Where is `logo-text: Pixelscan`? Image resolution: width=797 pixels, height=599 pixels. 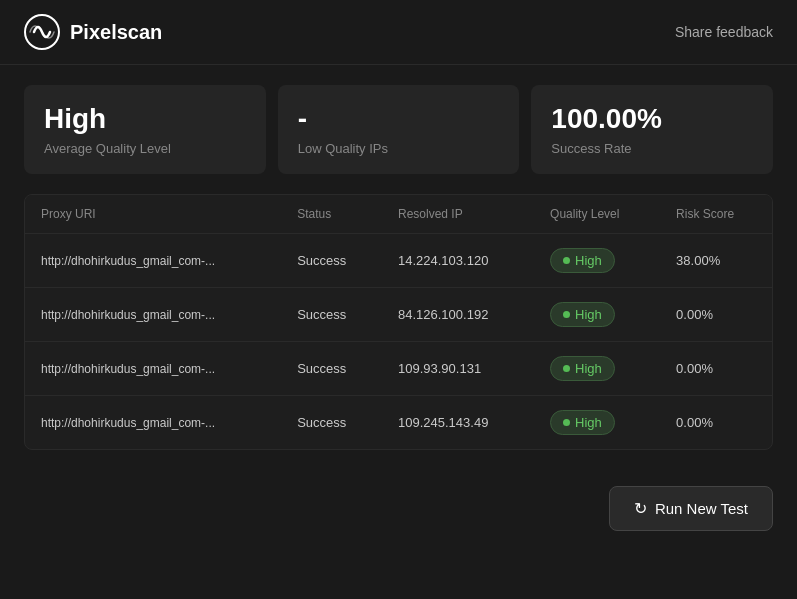
logo-text: Pixelscan is located at coordinates (116, 32).